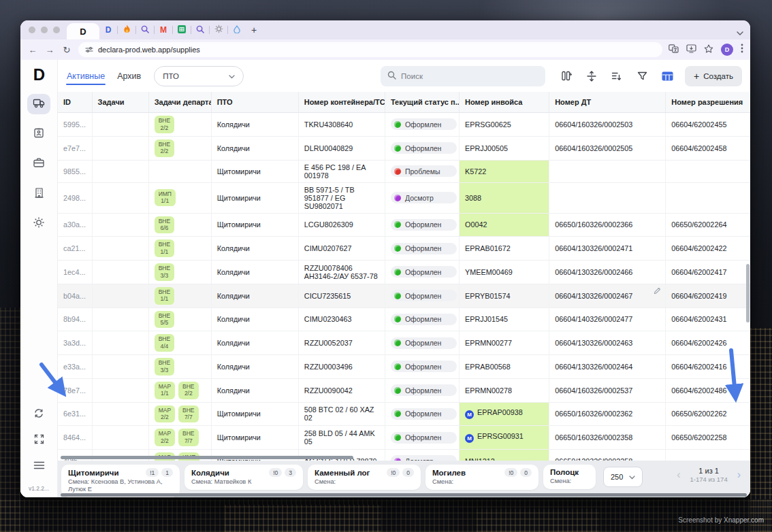 The height and width of the screenshot is (532, 772). I want to click on column-header: Номер контейнера/ТС, so click(342, 102).